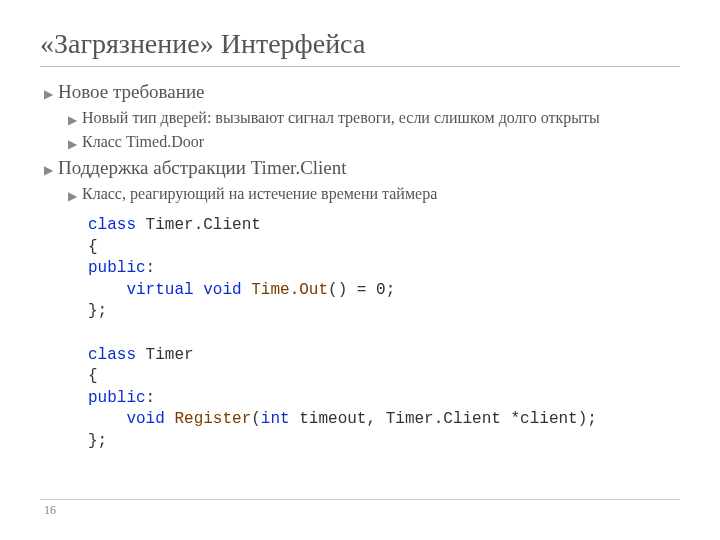  I want to click on bullet-level2: ▶ Класс Timed.Door, so click(374, 144).